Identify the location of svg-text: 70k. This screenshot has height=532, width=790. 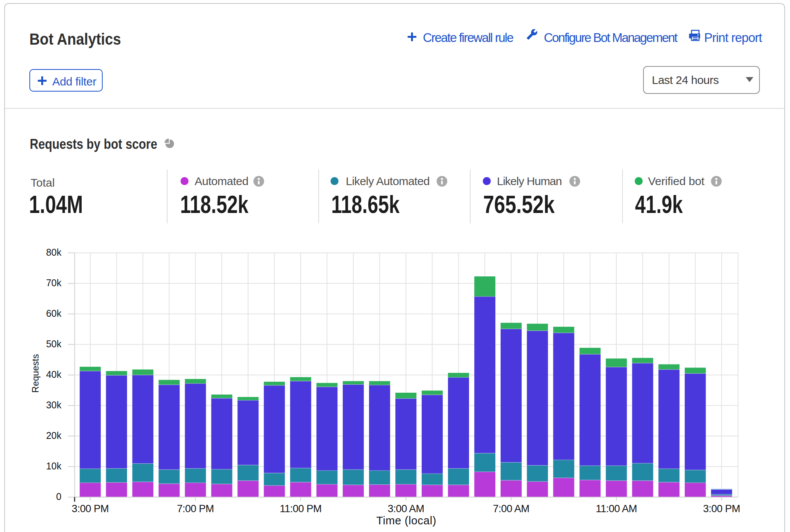
(54, 283).